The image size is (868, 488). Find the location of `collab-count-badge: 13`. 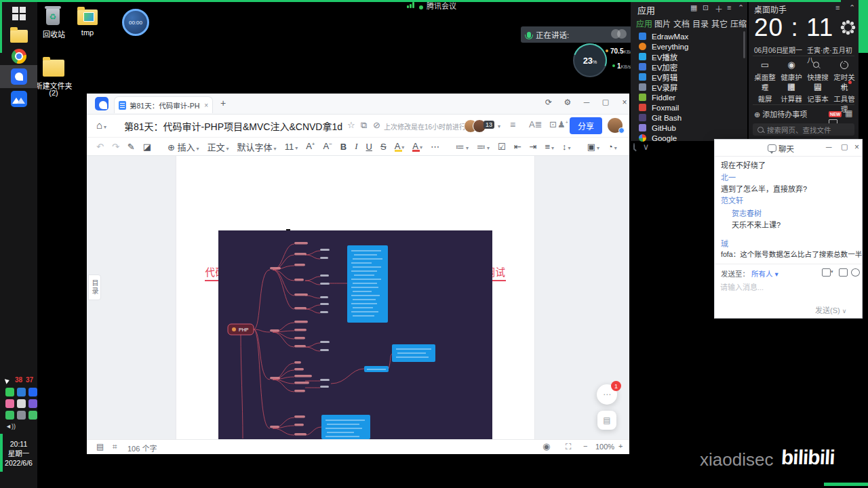

collab-count-badge: 13 is located at coordinates (489, 125).